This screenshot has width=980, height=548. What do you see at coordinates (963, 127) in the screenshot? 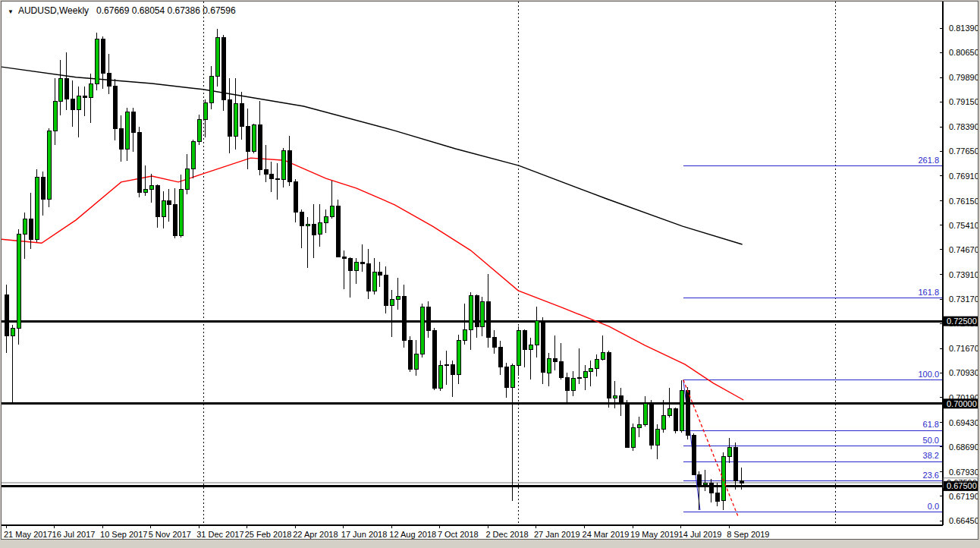
I see `svg-text: 0.78390` at bounding box center [963, 127].